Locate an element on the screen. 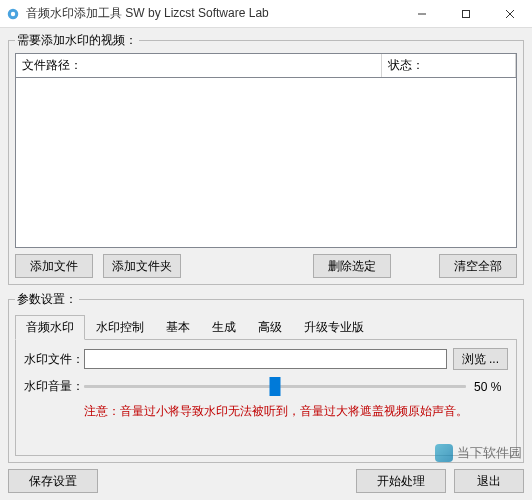 The height and width of the screenshot is (500, 532). site-logo-icon is located at coordinates (444, 453).